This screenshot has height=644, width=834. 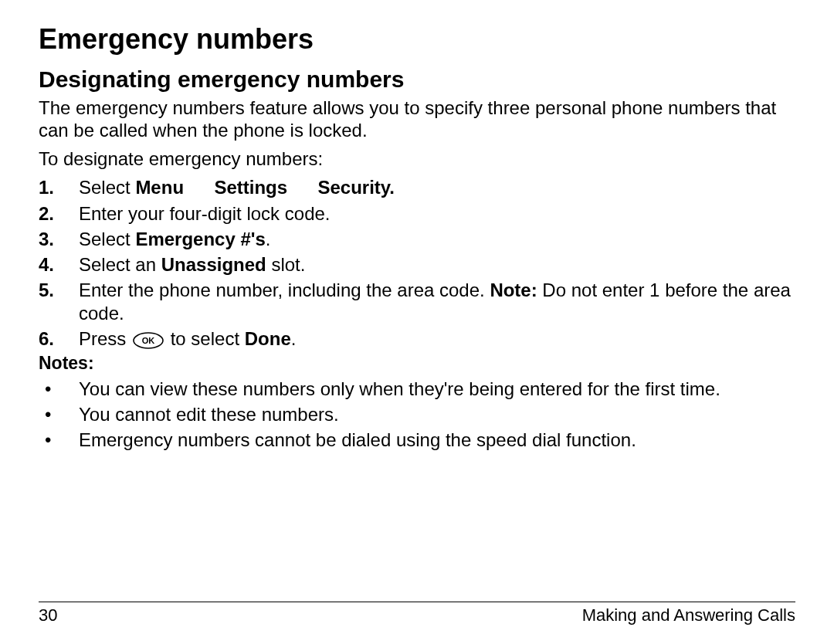 I want to click on bold-text: Note:, so click(x=513, y=290).